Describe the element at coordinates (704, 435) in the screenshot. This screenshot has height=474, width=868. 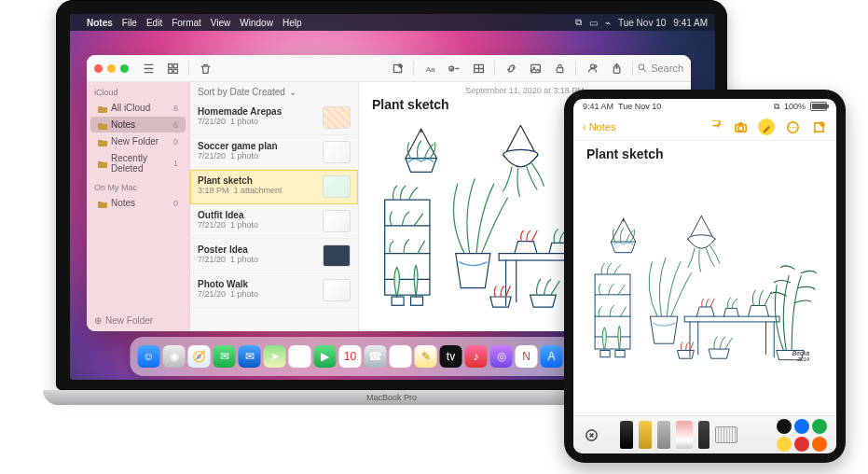
I see `lasso-tool` at that location.